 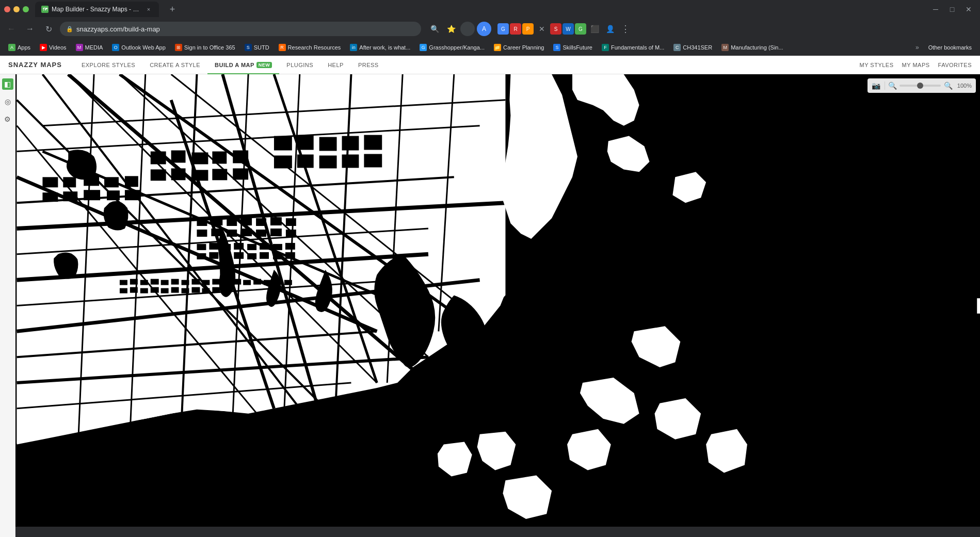 I want to click on bookmark-fundamentals: F Fundamentals of M..., so click(x=633, y=47).